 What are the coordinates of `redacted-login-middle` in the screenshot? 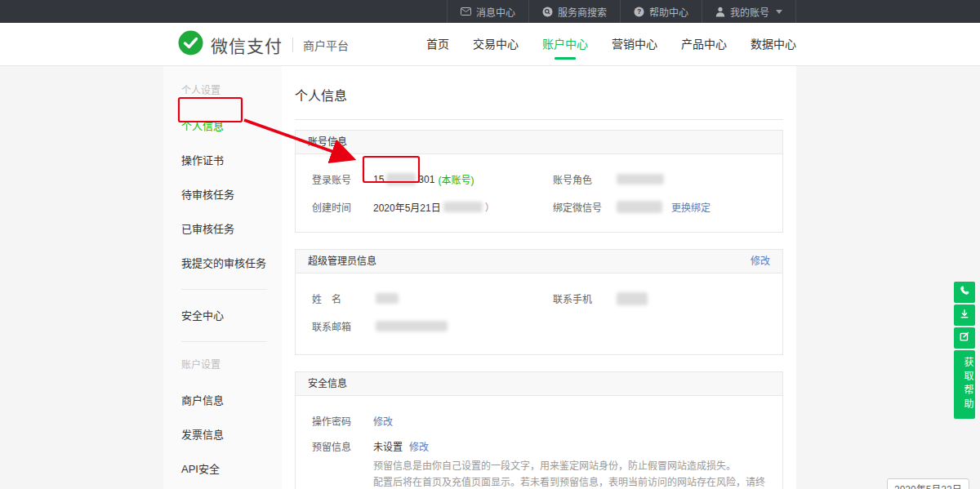 It's located at (401, 180).